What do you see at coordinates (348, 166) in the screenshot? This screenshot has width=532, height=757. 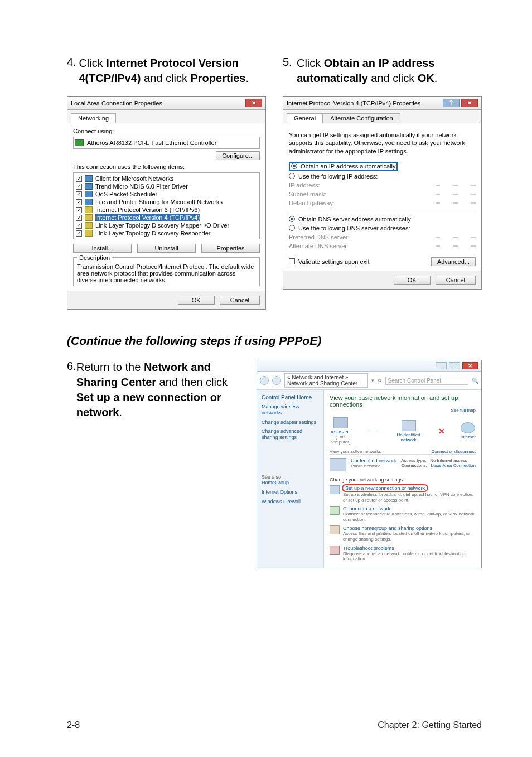 I see `radio-label: Obtain an IP address automatically` at bounding box center [348, 166].